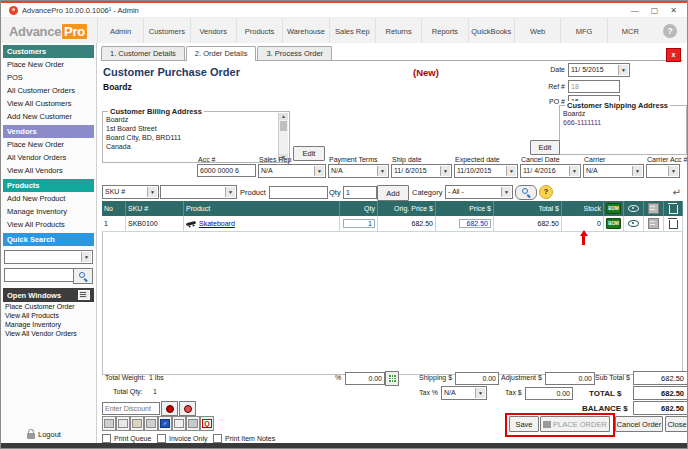  Describe the element at coordinates (137, 424) in the screenshot. I see `signature-icon` at that location.